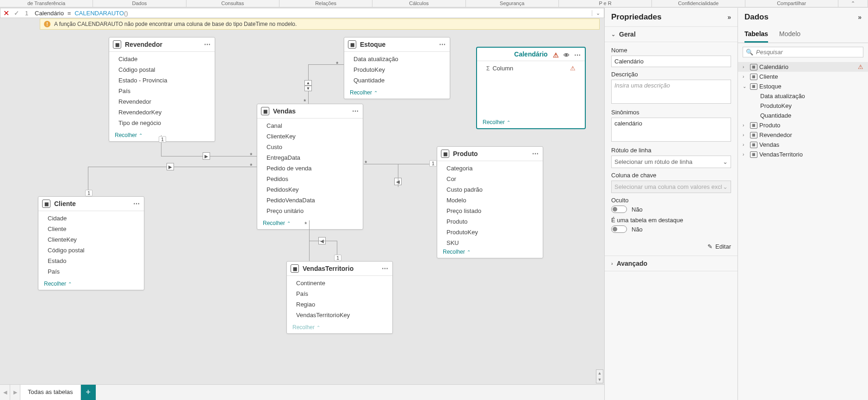  What do you see at coordinates (699, 4) in the screenshot?
I see `ribbon-item: Confidencialidade` at bounding box center [699, 4].